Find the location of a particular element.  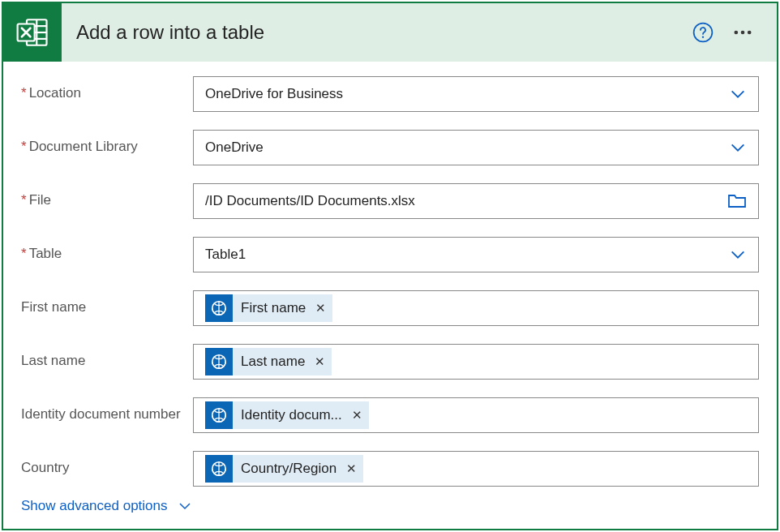

label-last-name: Last name is located at coordinates (107, 357).